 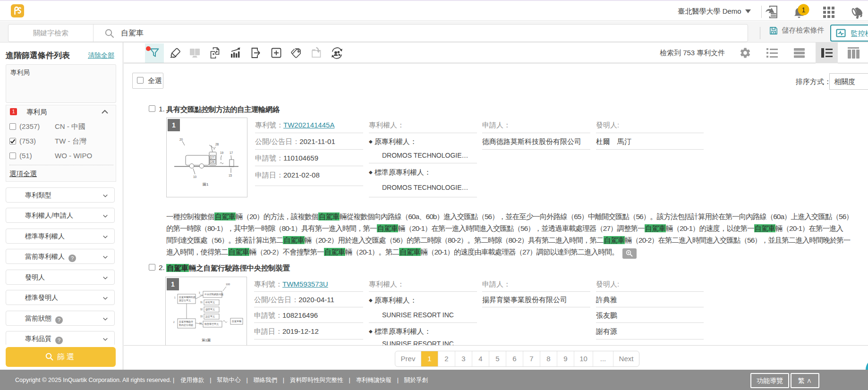 I want to click on svg-text: 中央控制網路伺服, so click(x=214, y=295).